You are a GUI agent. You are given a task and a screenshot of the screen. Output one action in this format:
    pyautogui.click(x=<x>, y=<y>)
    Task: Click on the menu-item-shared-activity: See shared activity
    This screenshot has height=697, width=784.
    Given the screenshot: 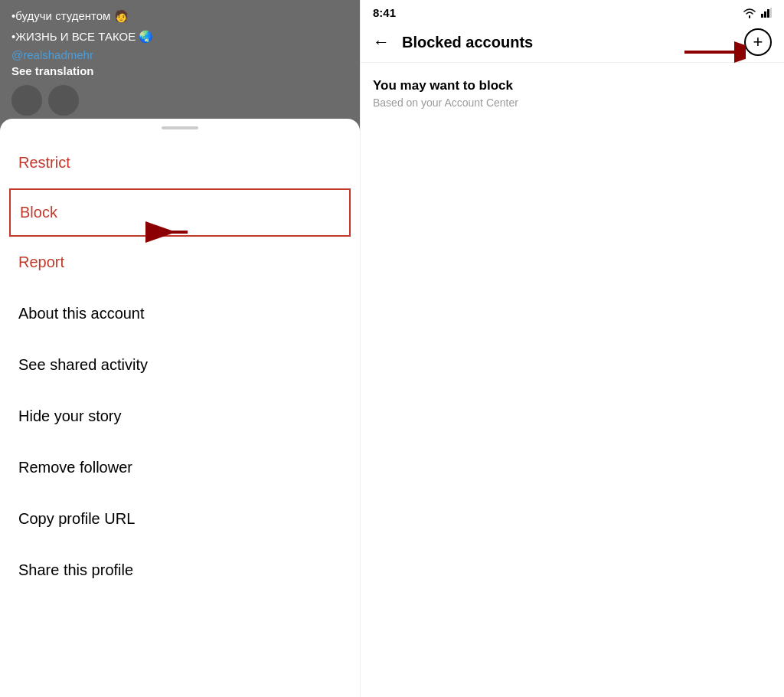 What is the action you would take?
    pyautogui.click(x=180, y=365)
    